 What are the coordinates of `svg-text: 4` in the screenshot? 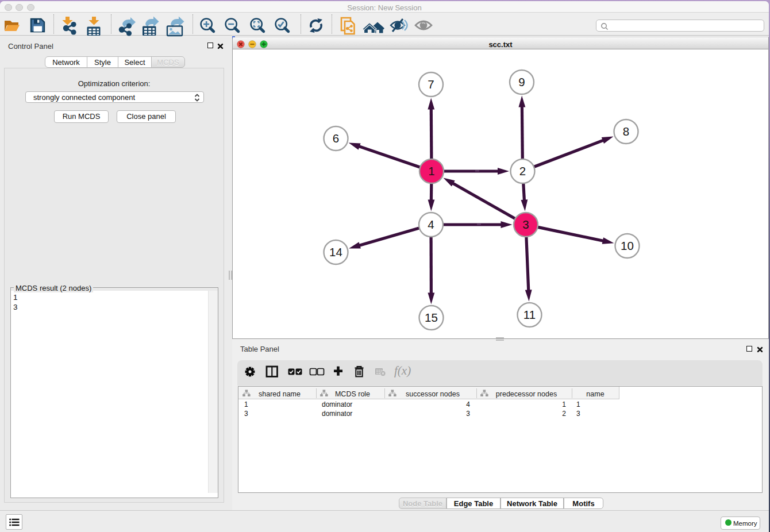 It's located at (431, 224).